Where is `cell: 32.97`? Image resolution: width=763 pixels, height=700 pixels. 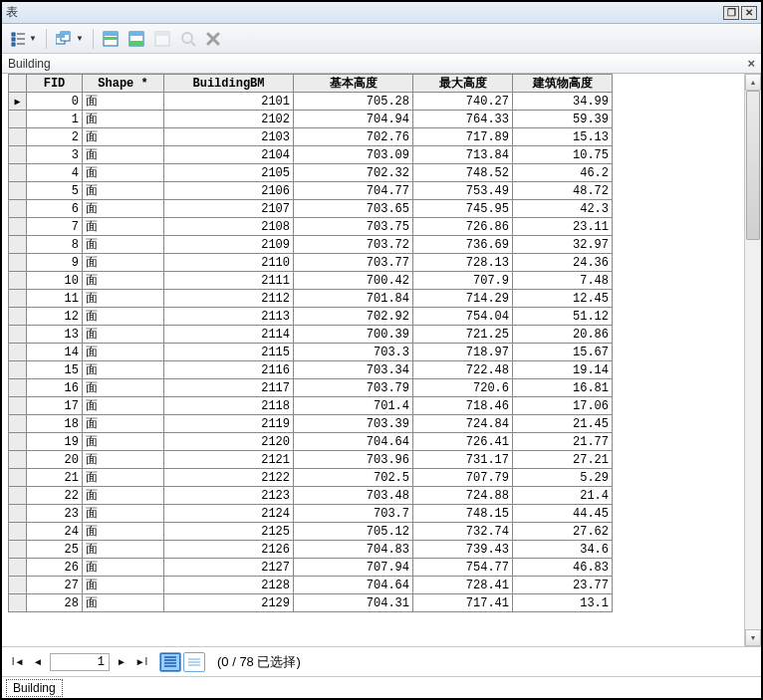
cell: 32.97 is located at coordinates (563, 245).